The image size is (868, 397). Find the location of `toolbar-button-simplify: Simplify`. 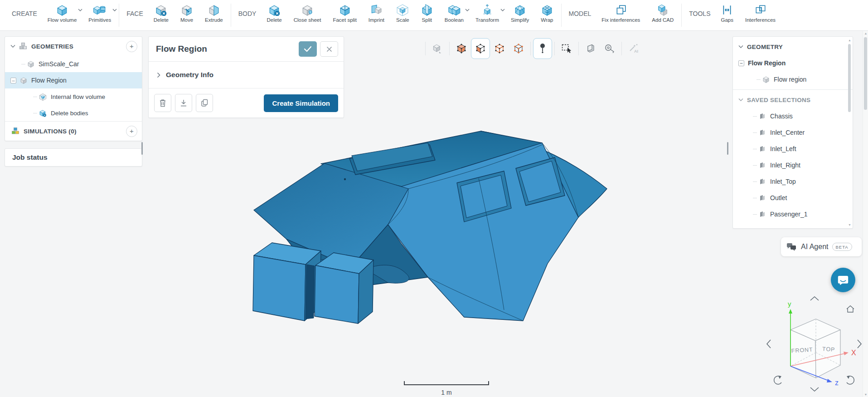

toolbar-button-simplify: Simplify is located at coordinates (520, 15).